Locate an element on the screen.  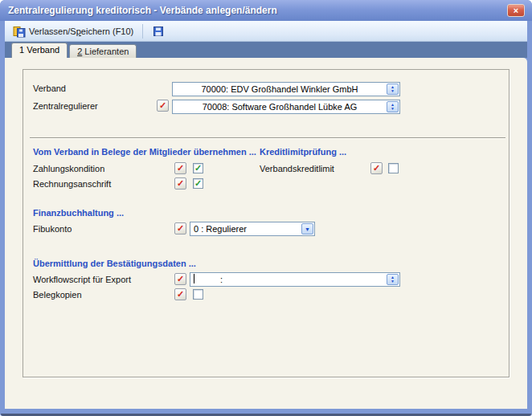
fibukonto-mandatory-toggle: ✓ is located at coordinates (180, 228).